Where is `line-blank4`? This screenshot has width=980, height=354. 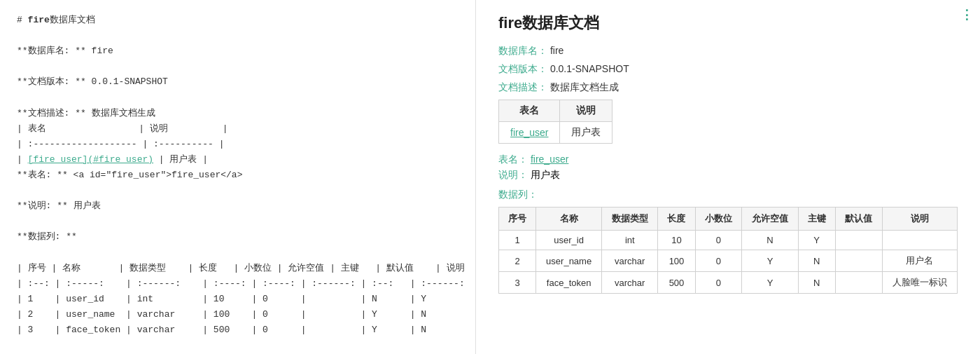
line-blank4 is located at coordinates (238, 191).